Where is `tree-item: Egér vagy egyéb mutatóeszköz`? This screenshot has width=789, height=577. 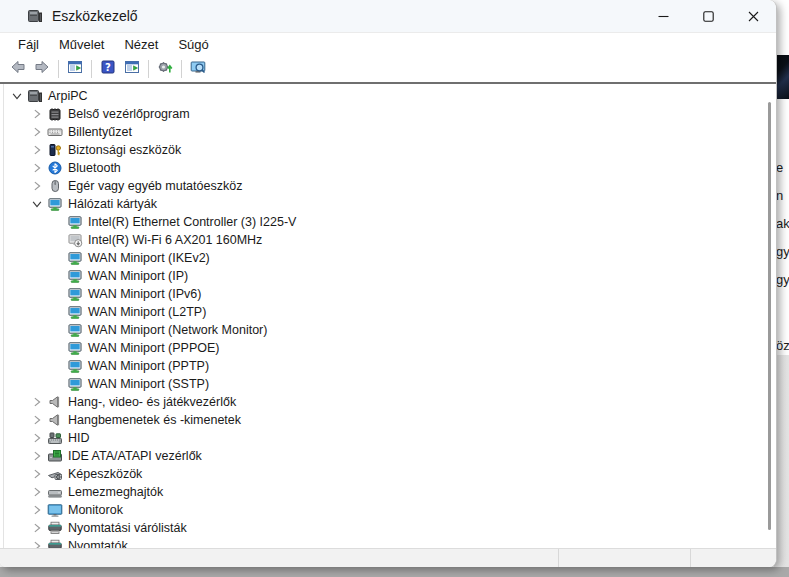 tree-item: Egér vagy egyéb mutatóeszköz is located at coordinates (390, 186).